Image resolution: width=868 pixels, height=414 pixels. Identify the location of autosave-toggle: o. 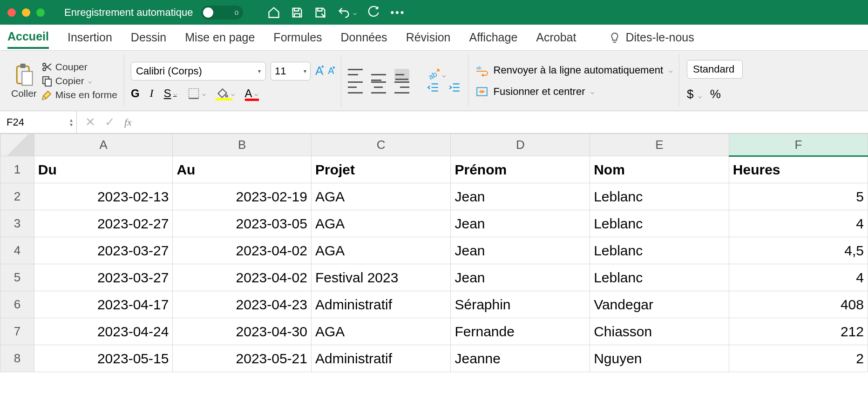
(222, 13).